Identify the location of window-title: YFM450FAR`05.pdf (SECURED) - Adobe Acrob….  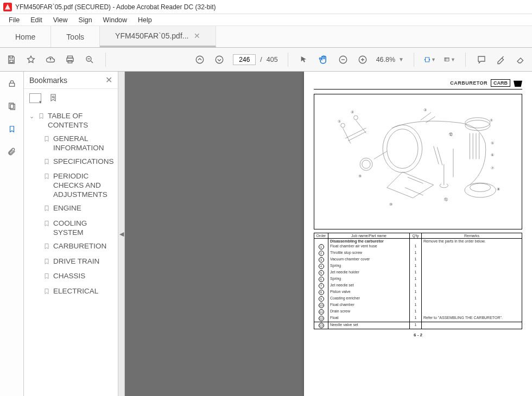
(115, 7).